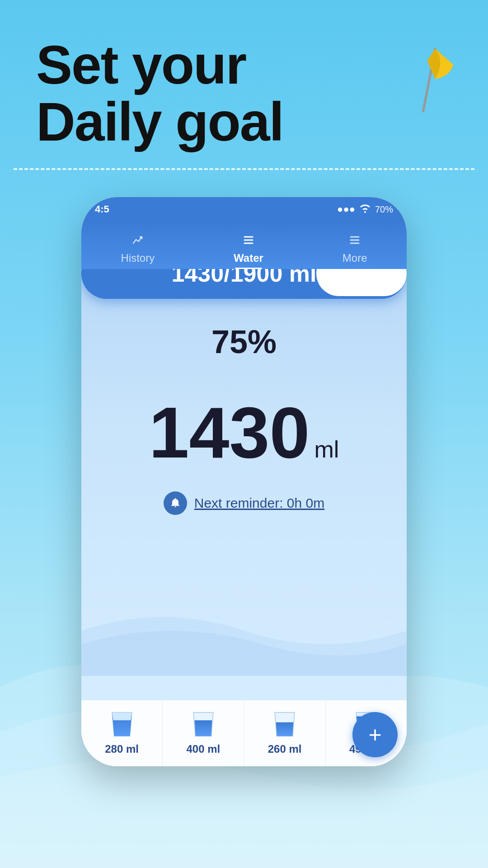 The image size is (488, 868). What do you see at coordinates (244, 245) in the screenshot?
I see `nav-tabs: History Water` at bounding box center [244, 245].